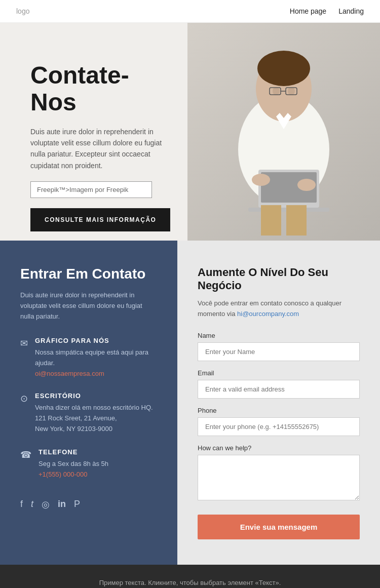 The image size is (380, 588). I want to click on navbar: logo Home page Landing, so click(190, 11).